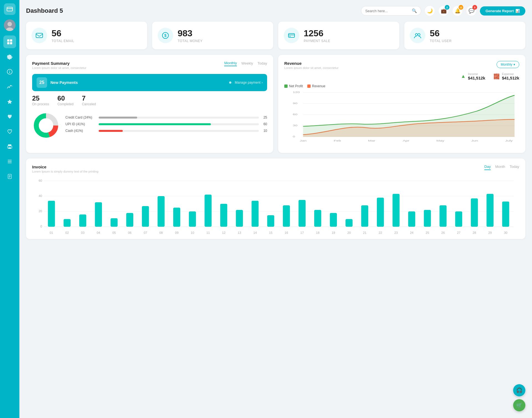 The width and height of the screenshot is (532, 418). What do you see at coordinates (130, 233) in the screenshot?
I see `svg-text: 06` at bounding box center [130, 233].